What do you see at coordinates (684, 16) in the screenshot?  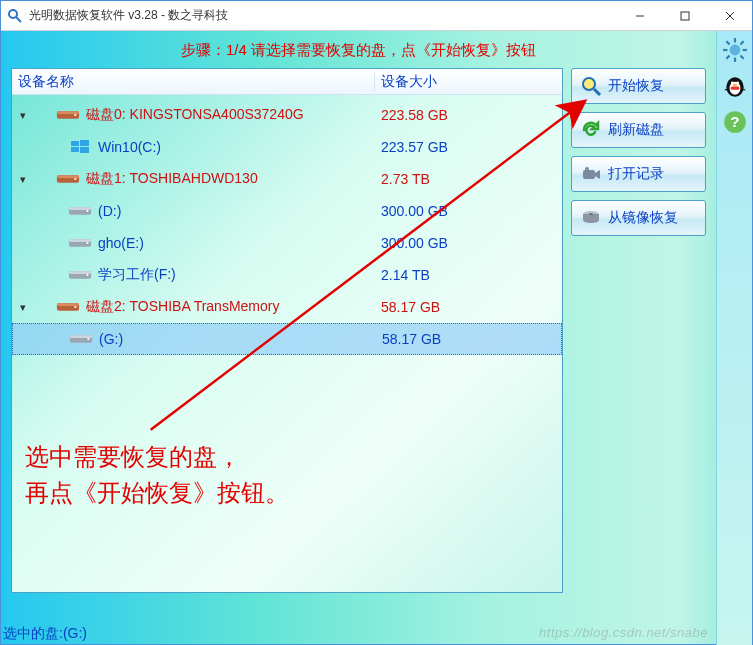 I see `window-controls` at bounding box center [684, 16].